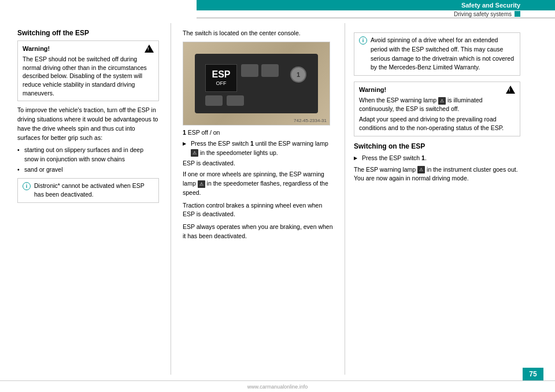 This screenshot has height=392, width=555. Describe the element at coordinates (258, 132) in the screenshot. I see `image-caption: 1 ESP off / on` at that location.